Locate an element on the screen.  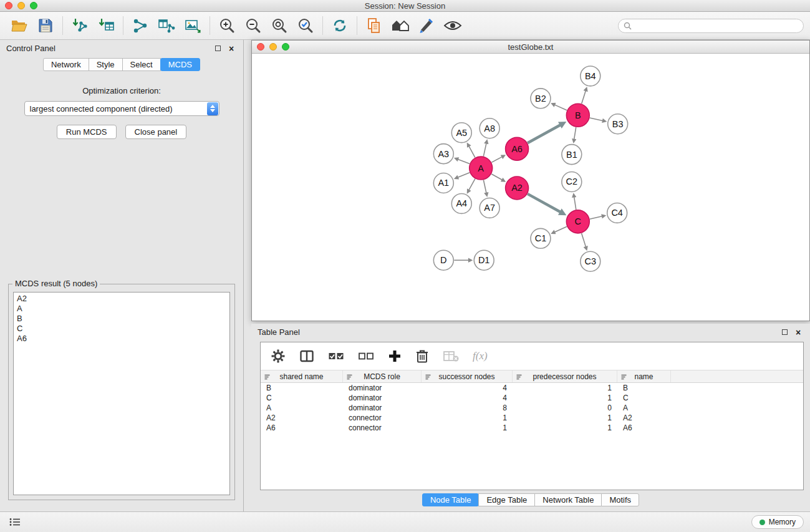
network-edge-A-A8 is located at coordinates (485, 150).